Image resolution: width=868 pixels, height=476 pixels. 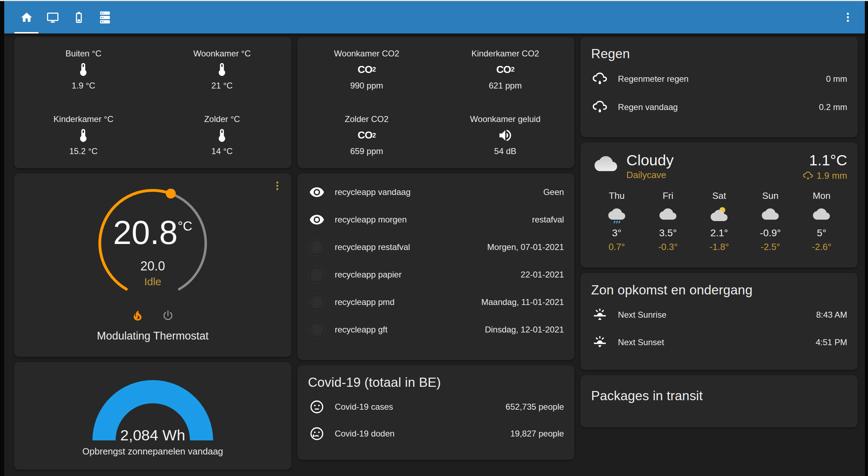 I want to click on weather-card: Cloudy Dailycave 1.1°C 1.9 mm Thu, so click(x=719, y=205).